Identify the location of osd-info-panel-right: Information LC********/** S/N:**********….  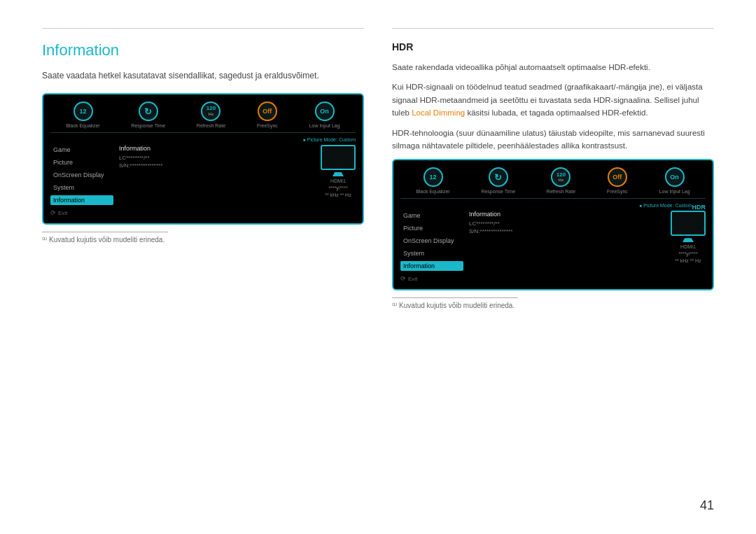
(567, 241).